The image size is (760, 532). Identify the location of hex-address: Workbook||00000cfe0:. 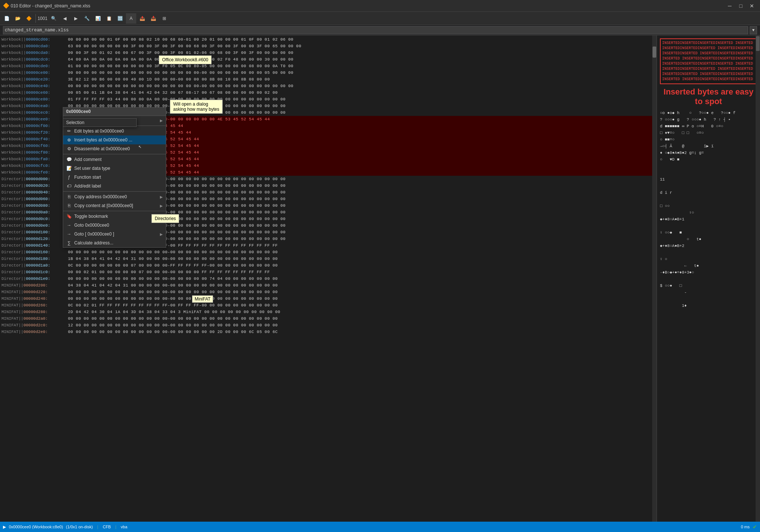
(35, 172).